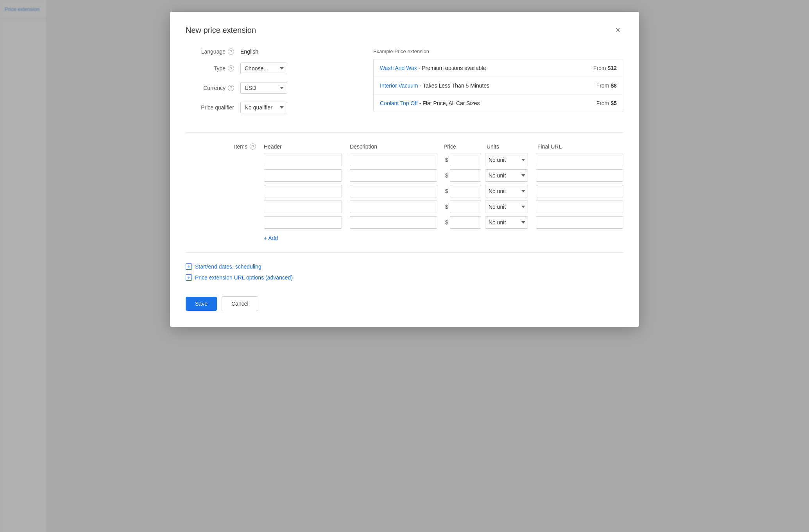  Describe the element at coordinates (488, 103) in the screenshot. I see `example-left-3: Coolant Top Off - Flat Price, All Car Si…` at that location.